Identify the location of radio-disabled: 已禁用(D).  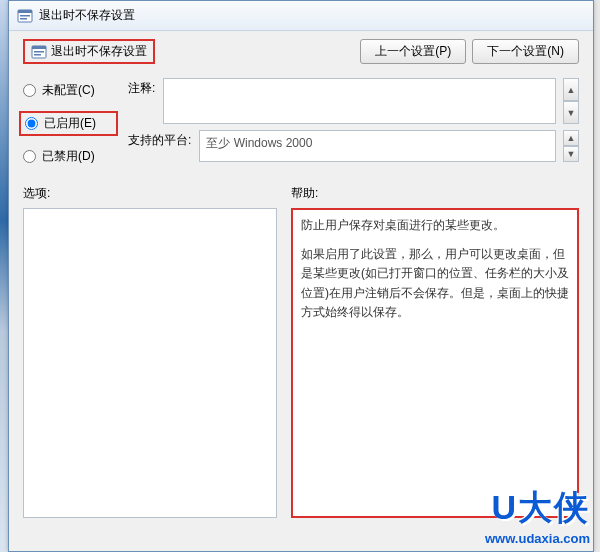
(70, 156).